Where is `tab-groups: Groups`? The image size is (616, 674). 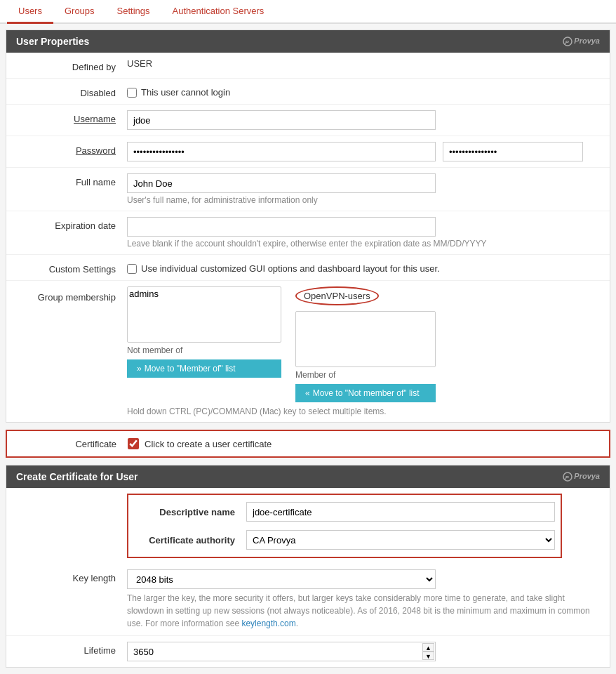 tab-groups: Groups is located at coordinates (80, 12).